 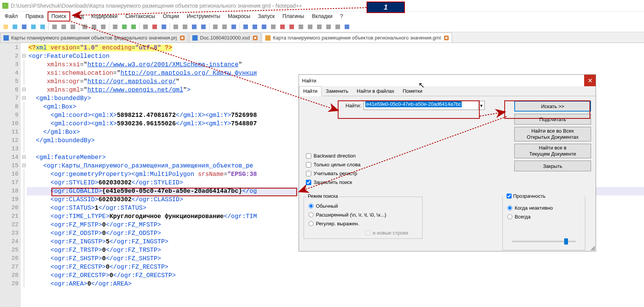 What do you see at coordinates (544, 241) in the screenshot?
I see `transparency-slider` at bounding box center [544, 241].